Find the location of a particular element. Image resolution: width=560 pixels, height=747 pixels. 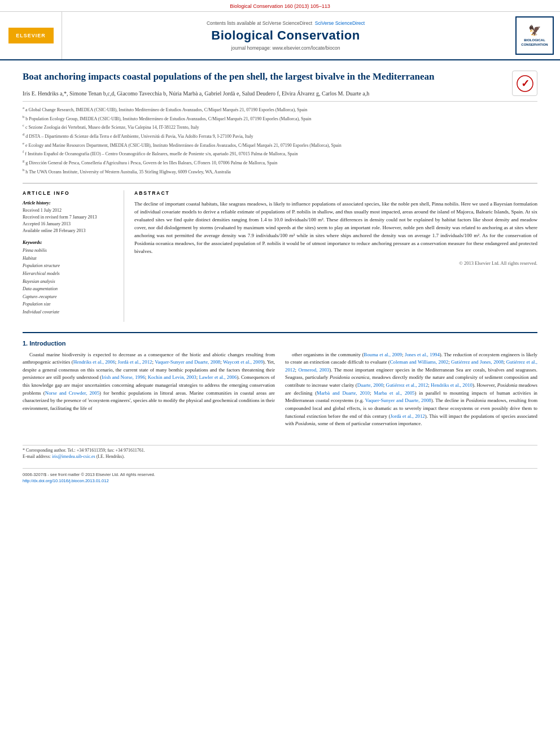

elsevier-logo: ELSEVIER is located at coordinates (31, 36).